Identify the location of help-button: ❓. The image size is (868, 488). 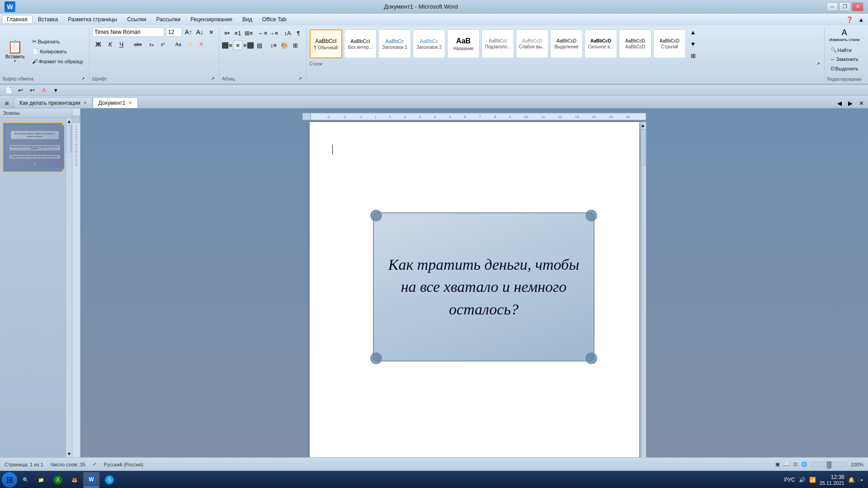
(849, 19).